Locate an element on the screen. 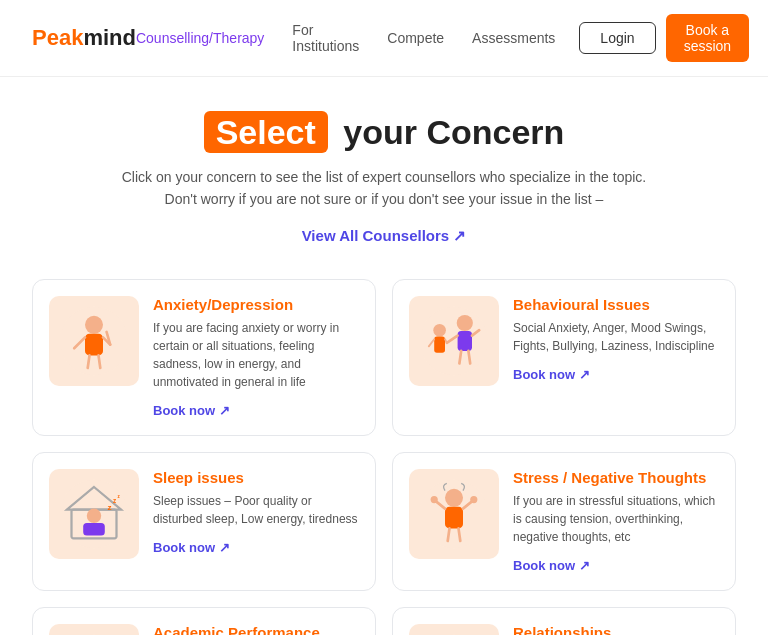 This screenshot has height=635, width=768. card-behavioural-image is located at coordinates (454, 341).